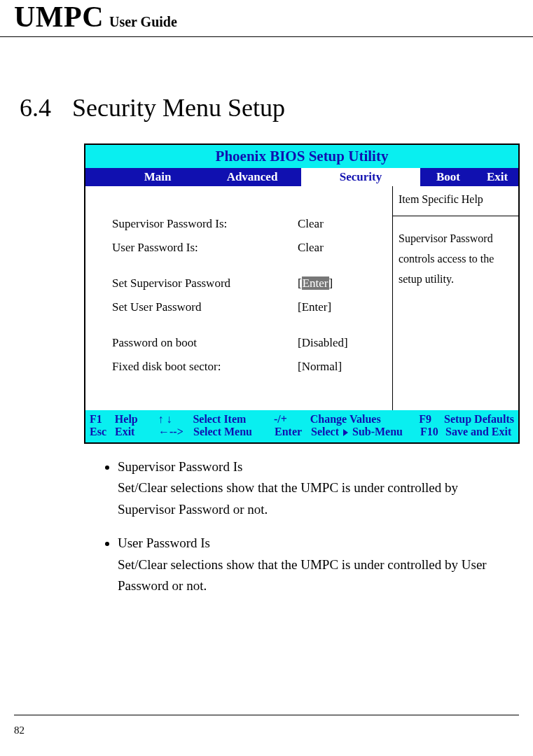 The height and width of the screenshot is (756, 533). I want to click on selected-value: Enter, so click(315, 283).